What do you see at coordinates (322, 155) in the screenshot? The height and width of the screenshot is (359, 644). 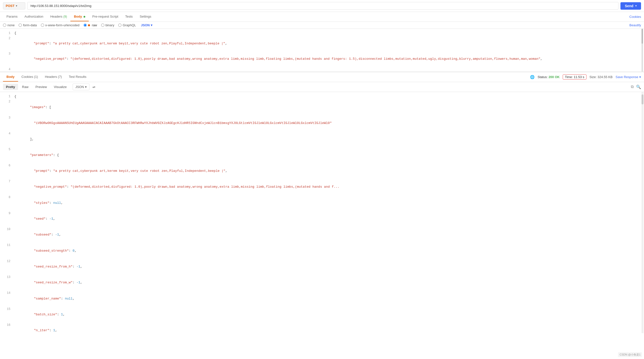 I see `resp-line-5: 5 "parameters": {` at bounding box center [322, 155].